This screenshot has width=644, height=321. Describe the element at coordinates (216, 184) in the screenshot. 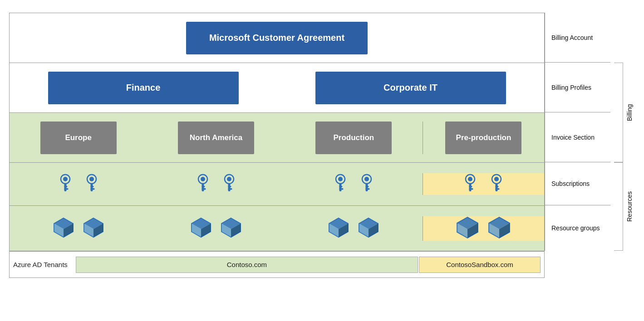

I see `subscriptions-na` at that location.